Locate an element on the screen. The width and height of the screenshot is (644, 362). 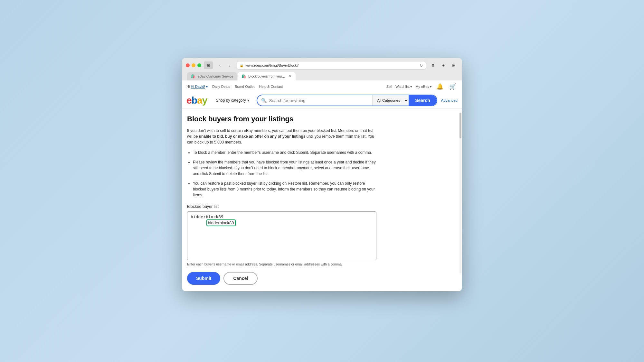
tab2-favicon: 🛍️ is located at coordinates (244, 76).